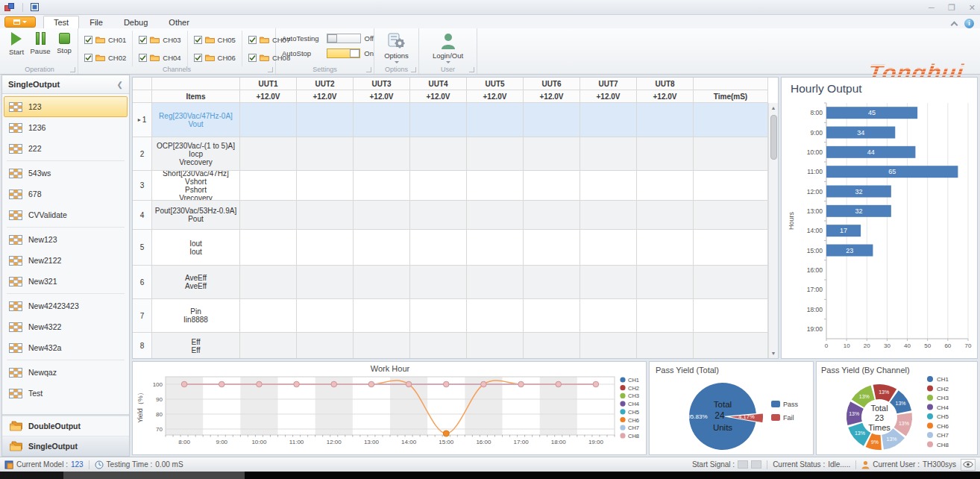 The width and height of the screenshot is (980, 479). I want to click on sidebar-item-new42423423: New42423423, so click(66, 306).